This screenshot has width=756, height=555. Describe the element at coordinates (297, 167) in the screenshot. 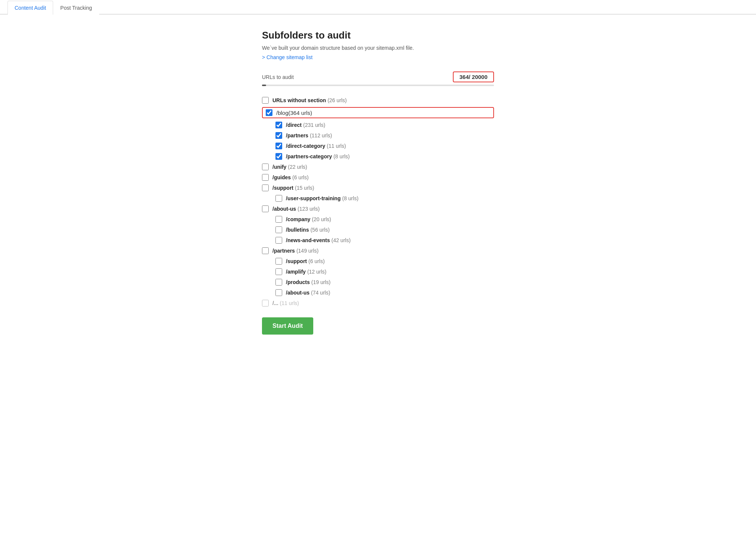

I see `item-count: (22 urls)` at that location.